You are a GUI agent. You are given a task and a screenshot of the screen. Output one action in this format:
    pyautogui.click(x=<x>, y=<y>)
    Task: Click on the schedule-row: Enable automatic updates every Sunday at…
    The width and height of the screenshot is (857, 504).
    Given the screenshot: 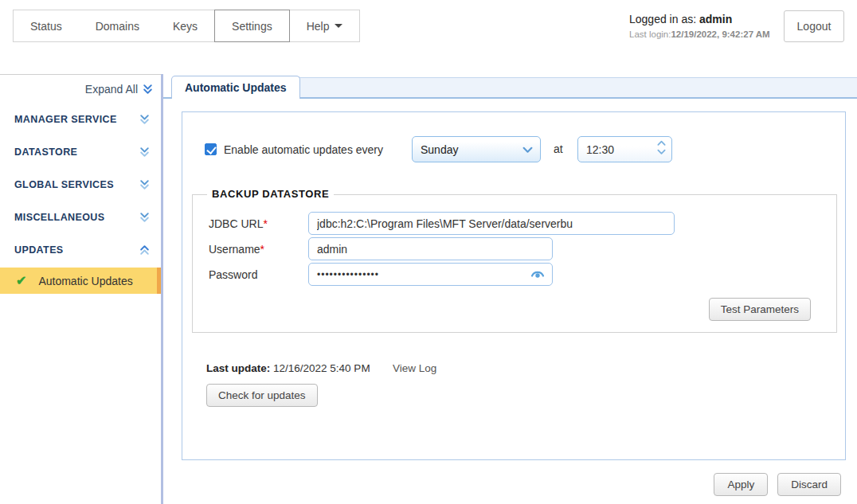 What is the action you would take?
    pyautogui.click(x=294, y=150)
    